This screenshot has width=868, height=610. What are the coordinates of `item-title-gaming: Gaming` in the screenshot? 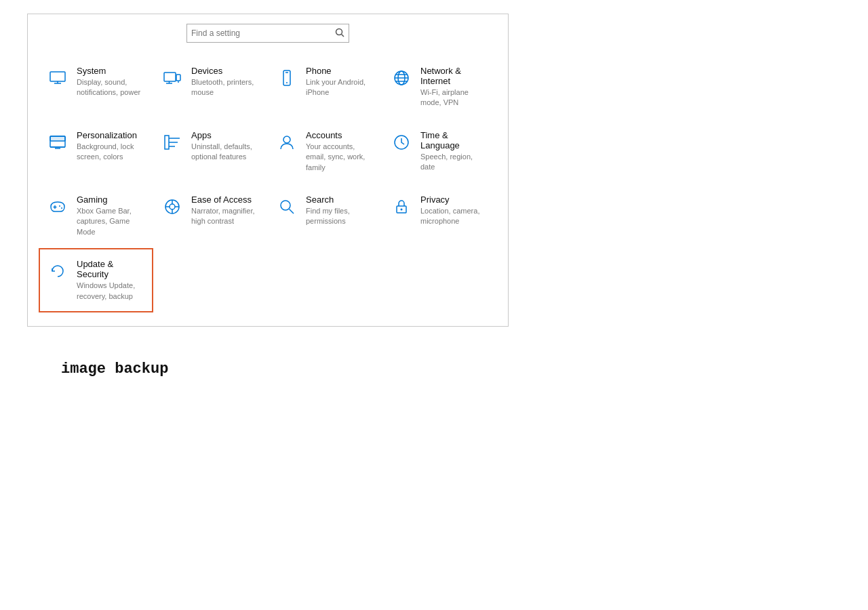 It's located at (111, 199).